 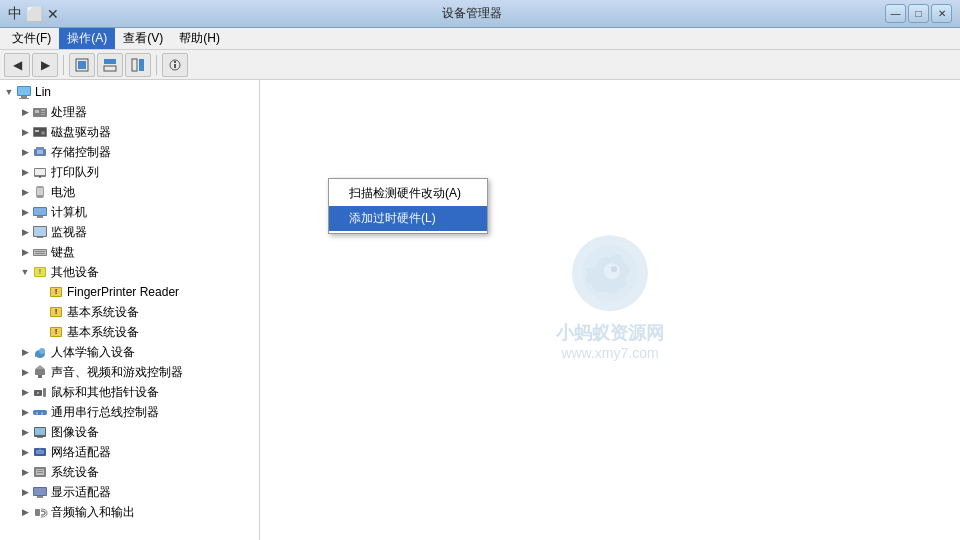 I want to click on menu-bar: 文件(F) 操作(A) 查看(V) 帮助(H), so click(x=480, y=39).